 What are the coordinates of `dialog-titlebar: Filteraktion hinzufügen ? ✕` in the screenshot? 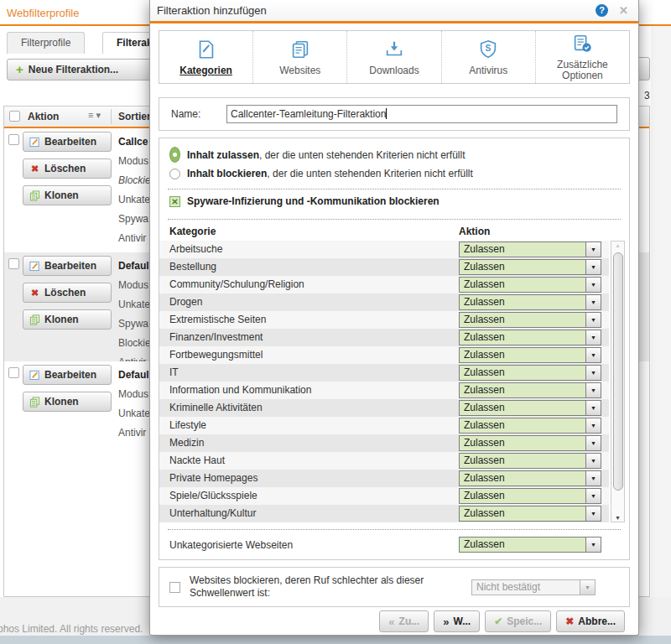 It's located at (394, 12).